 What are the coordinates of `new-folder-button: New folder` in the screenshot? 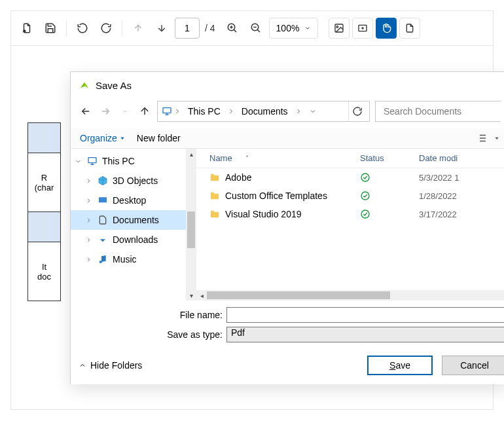 It's located at (158, 138).